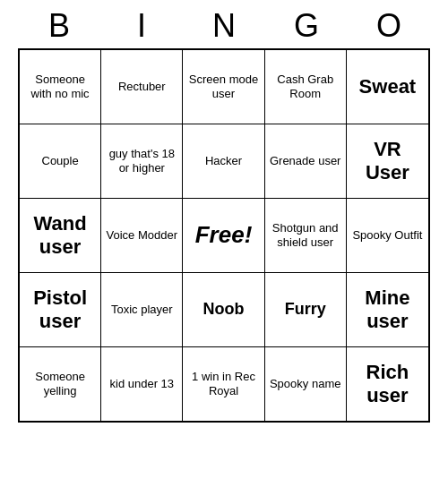 This screenshot has width=448, height=487. What do you see at coordinates (306, 87) in the screenshot?
I see `cell-0-3: Cash Grab Room` at bounding box center [306, 87].